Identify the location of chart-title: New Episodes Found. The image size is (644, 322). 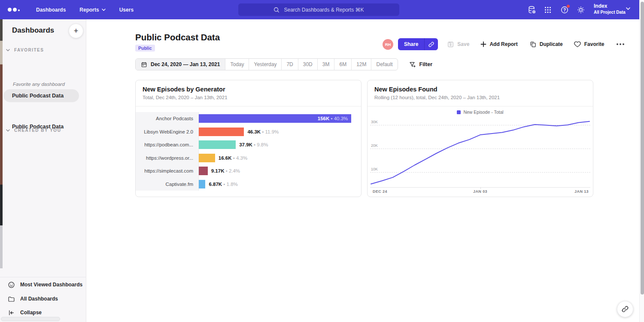
(480, 89).